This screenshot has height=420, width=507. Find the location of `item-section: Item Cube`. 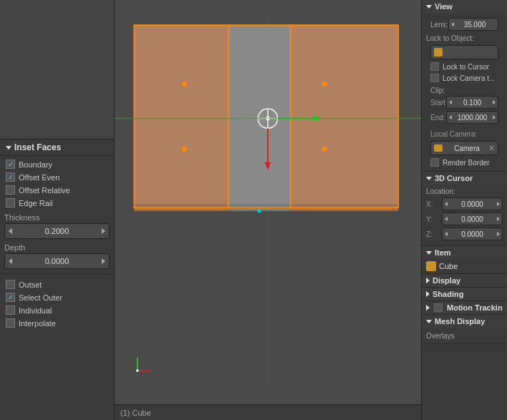

item-section: Item Cube is located at coordinates (464, 260).